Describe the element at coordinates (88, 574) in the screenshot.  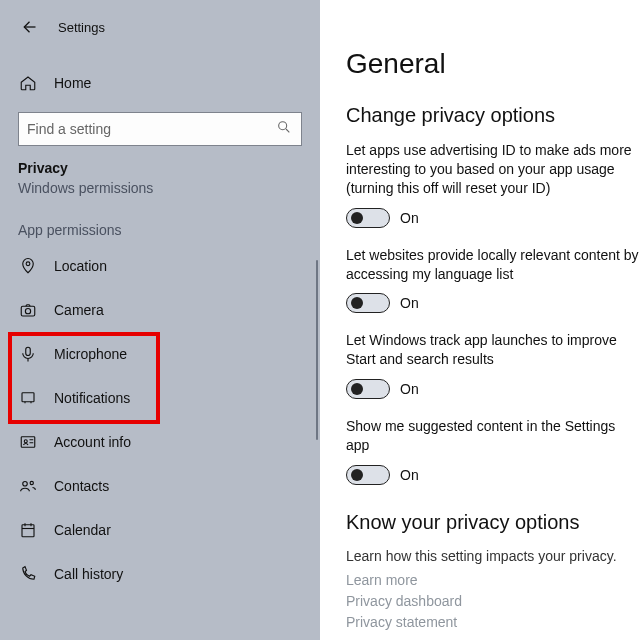
I see `sidebar-item-label: Call history` at that location.